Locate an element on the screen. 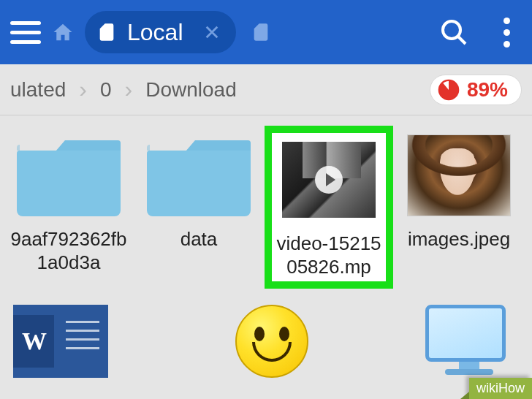  file-item-image: images.jpeg is located at coordinates (459, 208).